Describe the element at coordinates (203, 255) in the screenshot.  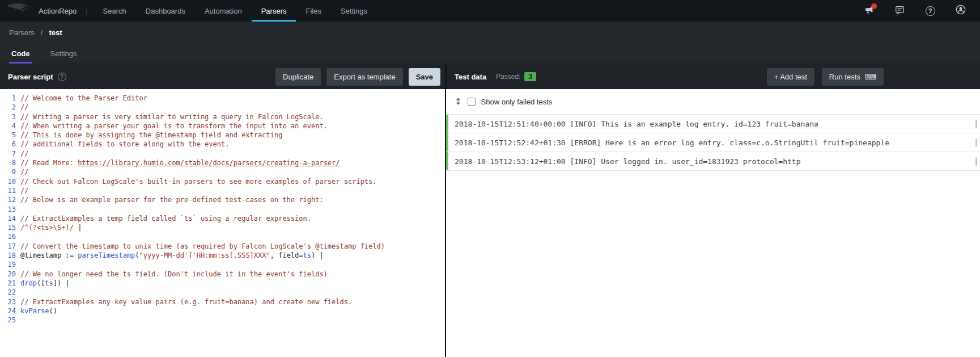
I see `code-line: @timestamp := parseTimestamp("yyyy-MM-dd…` at that location.